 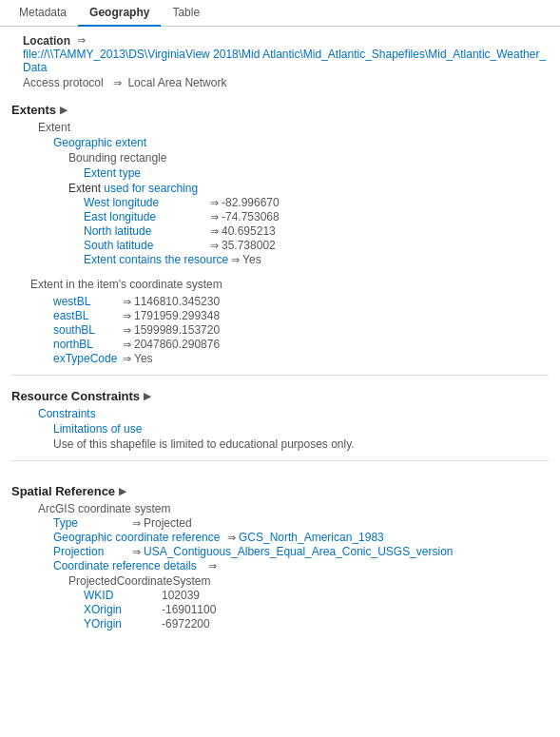 I want to click on tab-bar: Metadata Geography Table, so click(x=280, y=13).